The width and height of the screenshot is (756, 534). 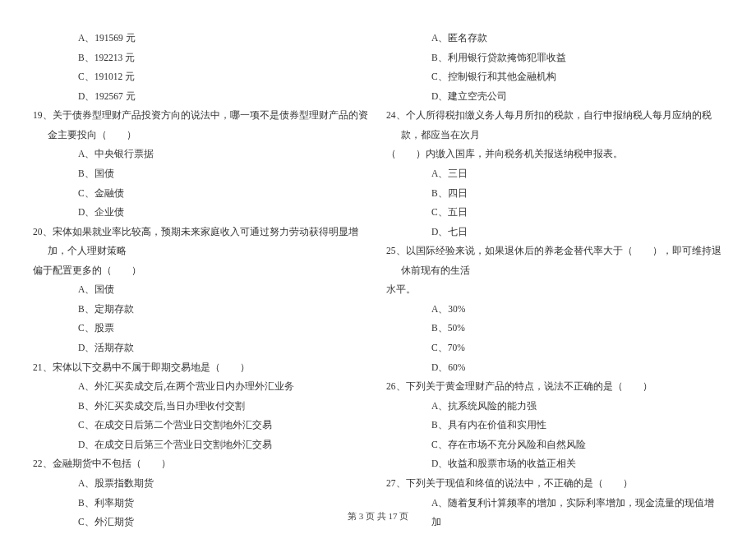 I want to click on option: A、股票指数期货, so click(x=201, y=484).